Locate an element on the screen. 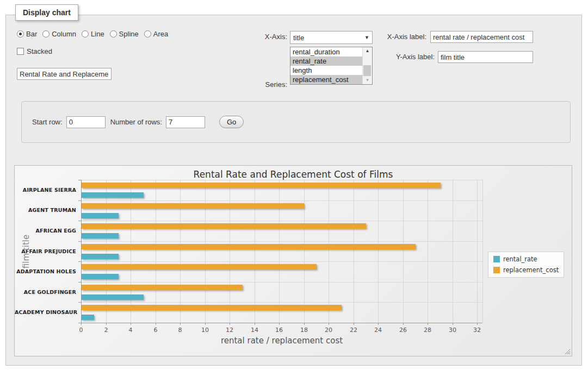 The image size is (588, 370). series-option-replacement_cost: replacement_cost is located at coordinates (326, 79).